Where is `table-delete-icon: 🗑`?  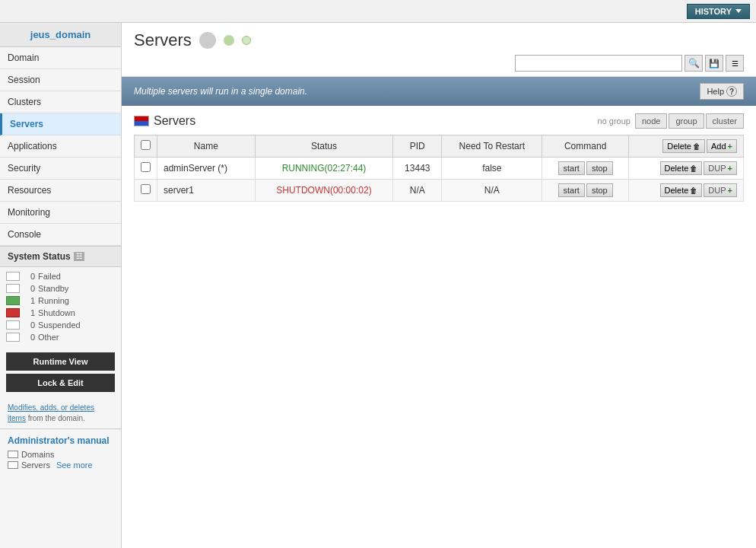 table-delete-icon: 🗑 is located at coordinates (697, 146).